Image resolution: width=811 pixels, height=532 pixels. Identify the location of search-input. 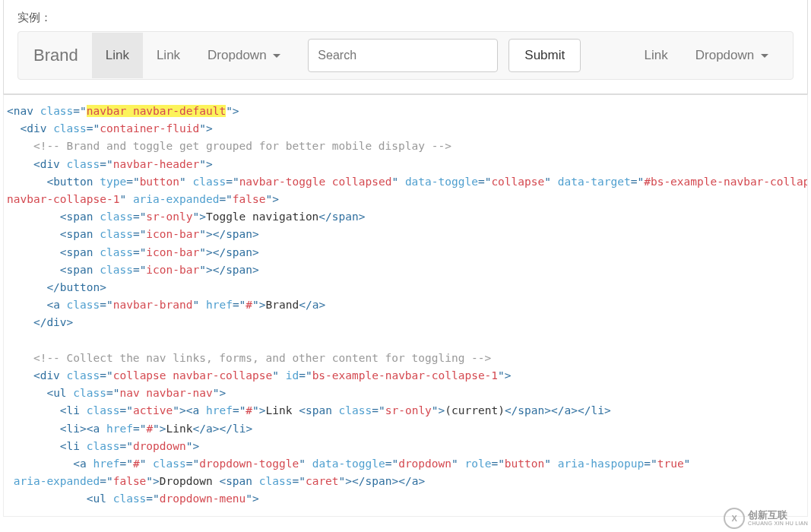
(403, 55).